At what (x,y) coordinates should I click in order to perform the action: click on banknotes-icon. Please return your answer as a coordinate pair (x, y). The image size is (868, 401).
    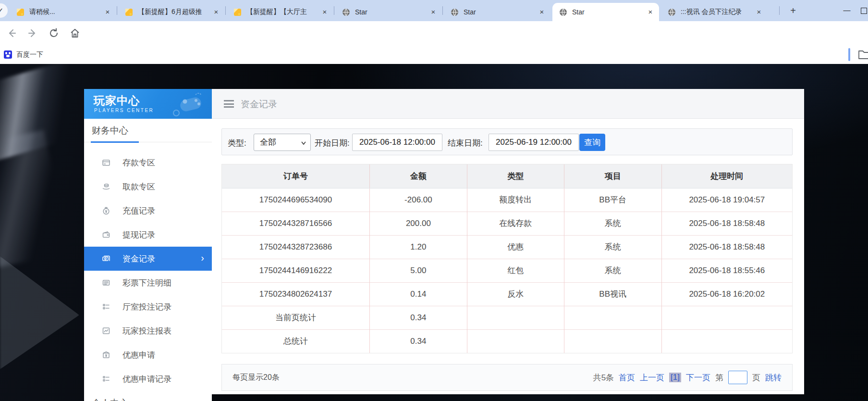
    Looking at the image, I should click on (106, 259).